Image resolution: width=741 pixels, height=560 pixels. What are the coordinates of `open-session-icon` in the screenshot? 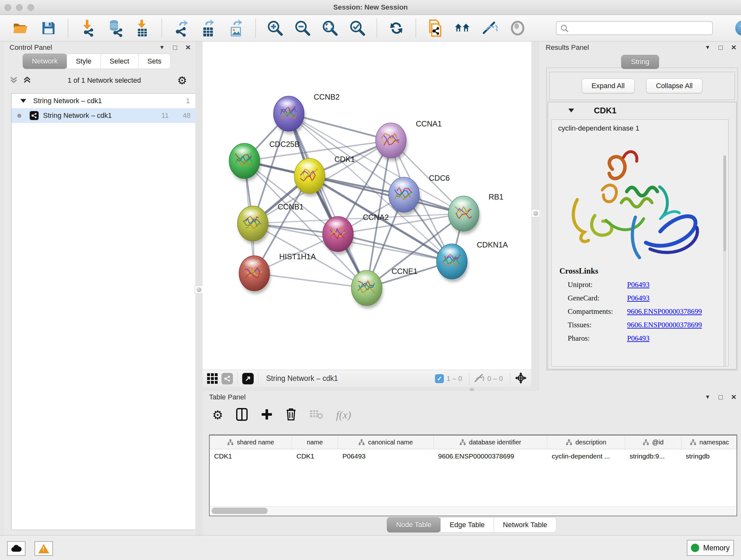 It's located at (21, 28).